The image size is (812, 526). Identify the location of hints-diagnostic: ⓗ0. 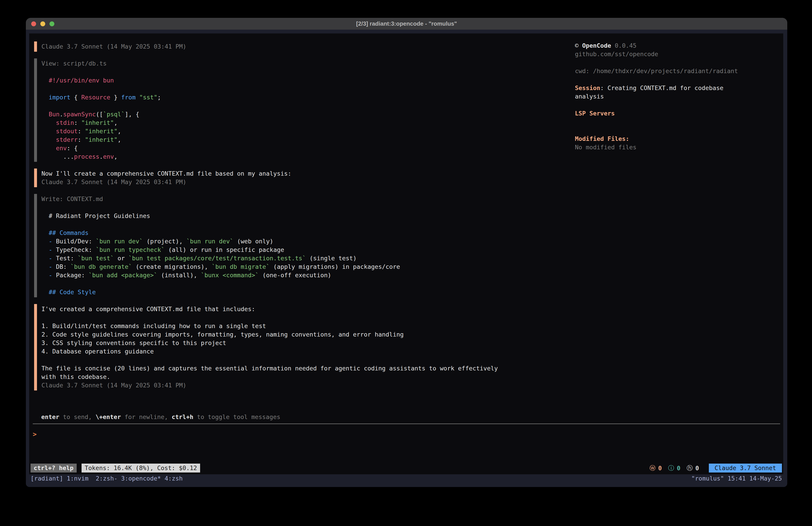
(693, 468).